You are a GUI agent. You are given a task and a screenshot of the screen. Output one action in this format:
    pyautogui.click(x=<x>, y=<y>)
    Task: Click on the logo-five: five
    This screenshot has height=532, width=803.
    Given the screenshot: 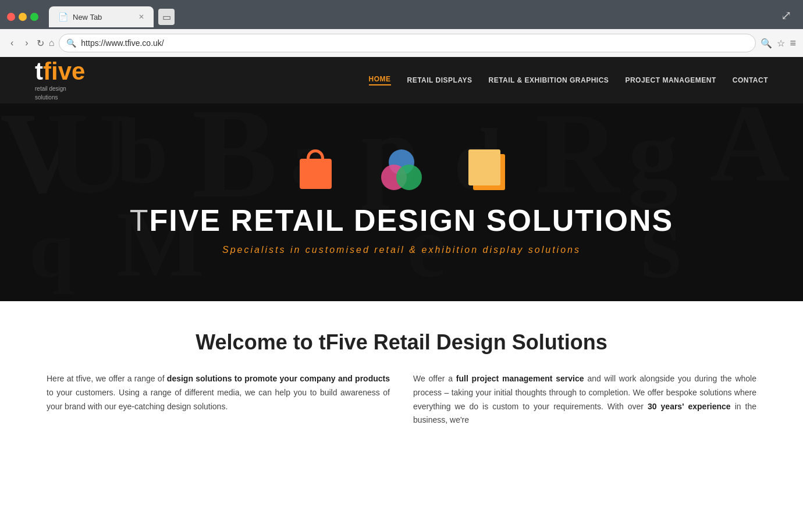 What is the action you would take?
    pyautogui.click(x=64, y=72)
    